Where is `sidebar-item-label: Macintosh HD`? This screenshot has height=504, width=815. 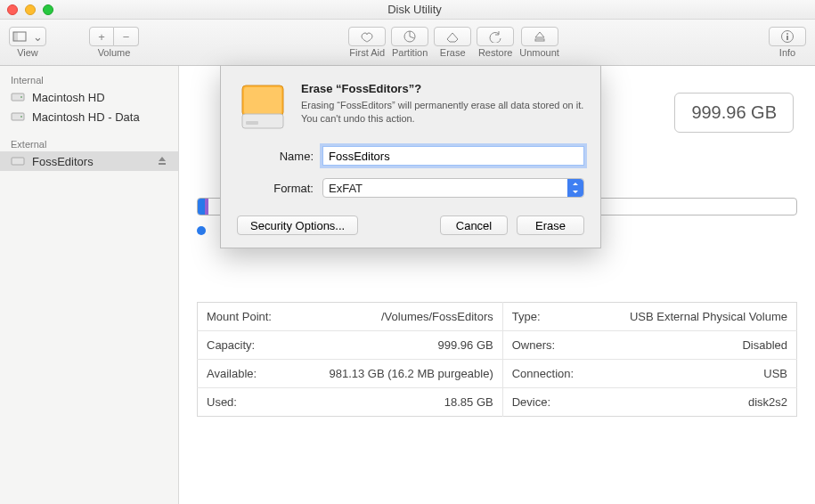 sidebar-item-label: Macintosh HD is located at coordinates (69, 98).